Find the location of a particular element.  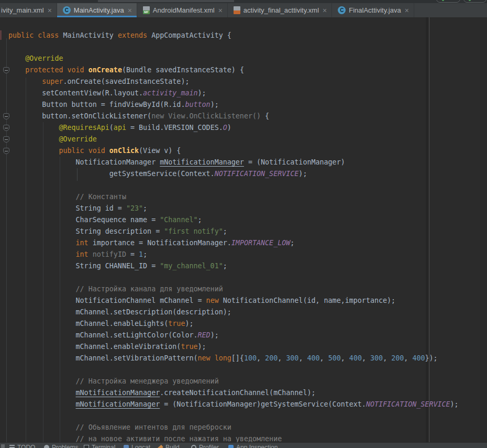

code-token: NotificationChannel mChannel = is located at coordinates (107, 301).